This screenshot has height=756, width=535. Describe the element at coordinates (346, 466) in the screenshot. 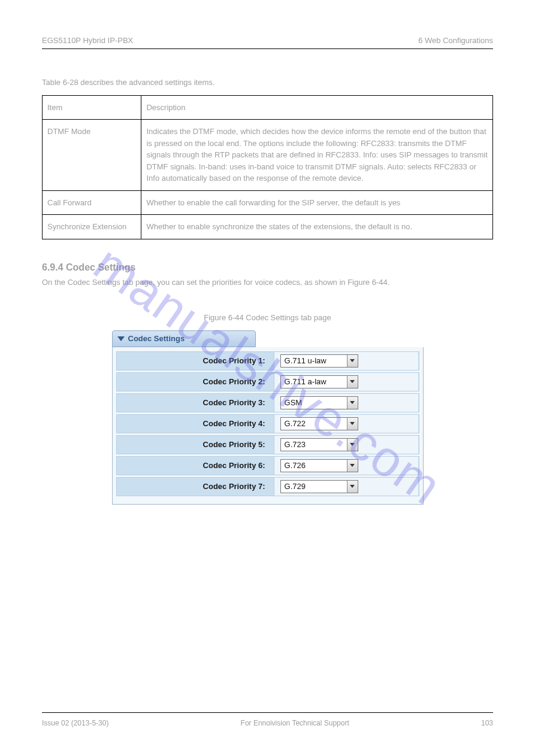

I see `codec-field: G.726` at that location.